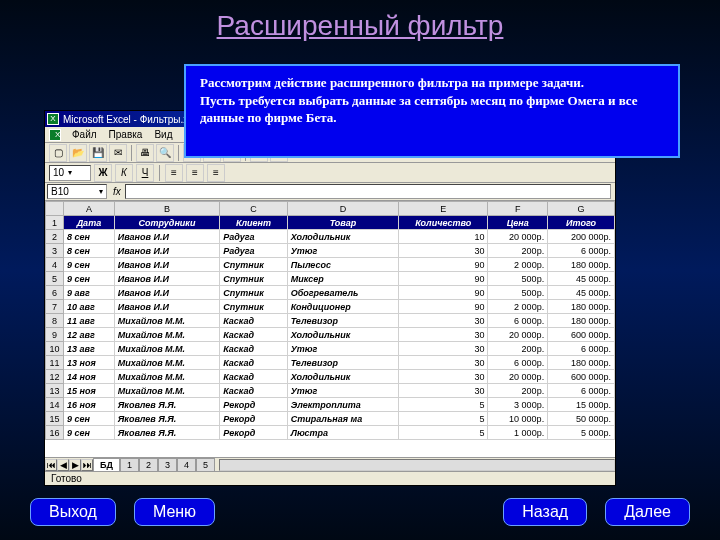 This screenshot has height=540, width=720. Describe the element at coordinates (90, 321) in the screenshot. I see `cell-date: 11 авг` at that location.